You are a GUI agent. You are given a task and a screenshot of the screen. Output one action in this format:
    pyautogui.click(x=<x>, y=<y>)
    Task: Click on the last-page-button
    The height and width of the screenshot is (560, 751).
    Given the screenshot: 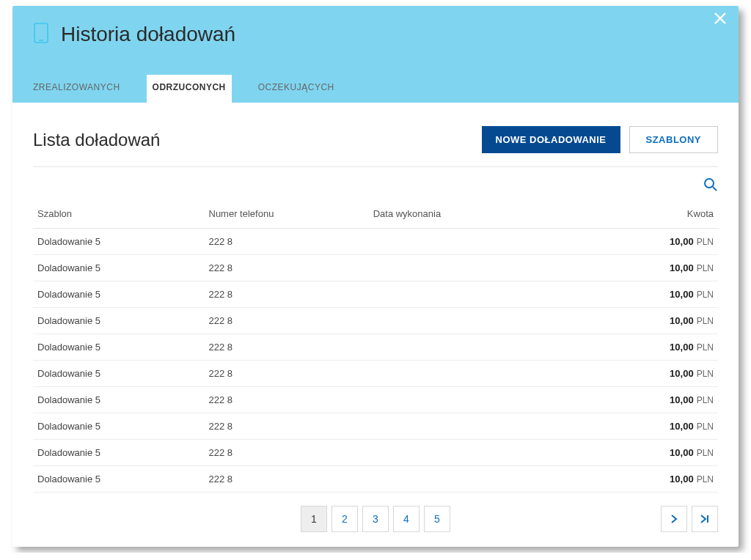 What is the action you would take?
    pyautogui.click(x=705, y=519)
    